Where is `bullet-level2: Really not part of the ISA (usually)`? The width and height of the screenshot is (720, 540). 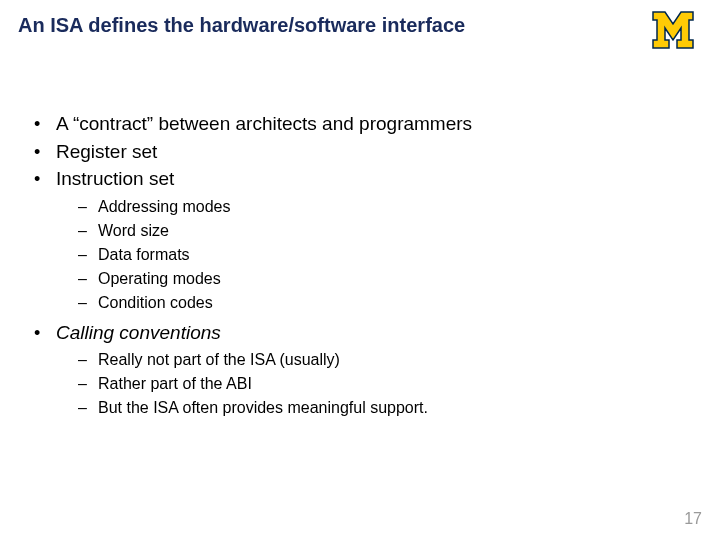 bullet-level2: Really not part of the ISA (usually) is located at coordinates (383, 360).